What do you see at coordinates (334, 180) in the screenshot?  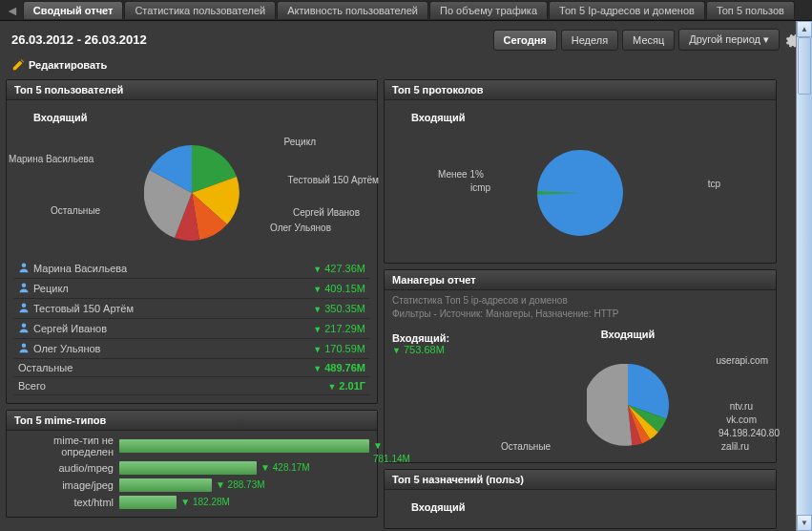 I see `pie-label: Тестовый 150 Артём` at bounding box center [334, 180].